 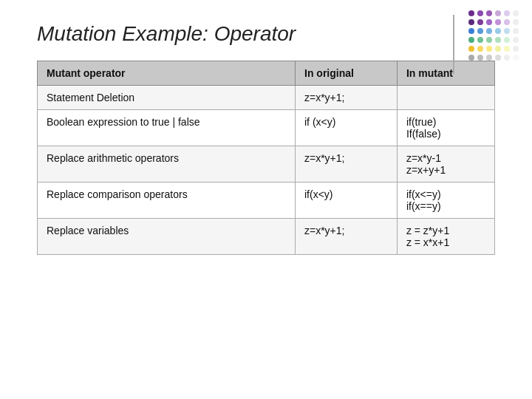 What do you see at coordinates (167, 236) in the screenshot?
I see `table-cell-4-0: Replace variables` at bounding box center [167, 236].